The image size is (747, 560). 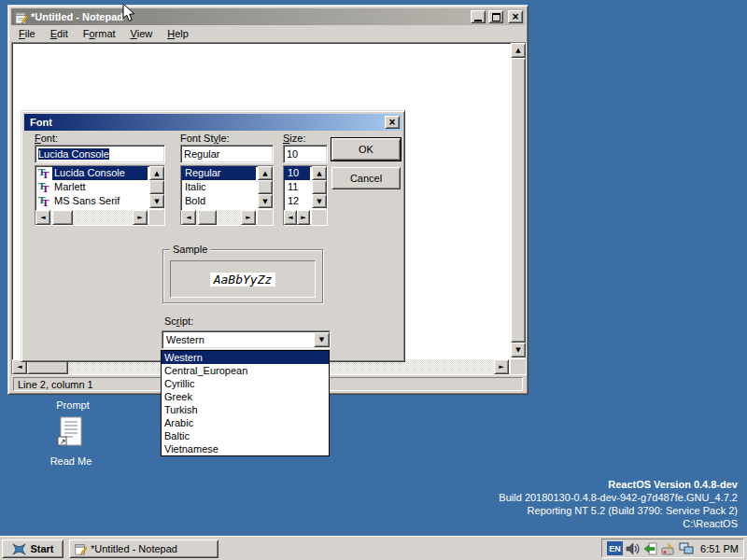 I want to click on menu-file: File, so click(x=27, y=34).